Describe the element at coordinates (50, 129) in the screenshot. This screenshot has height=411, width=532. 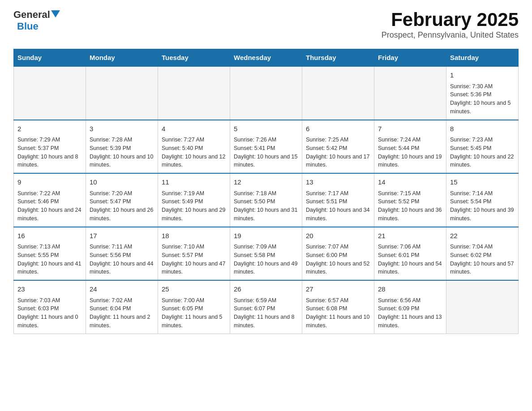
I see `day-number: 2` at that location.